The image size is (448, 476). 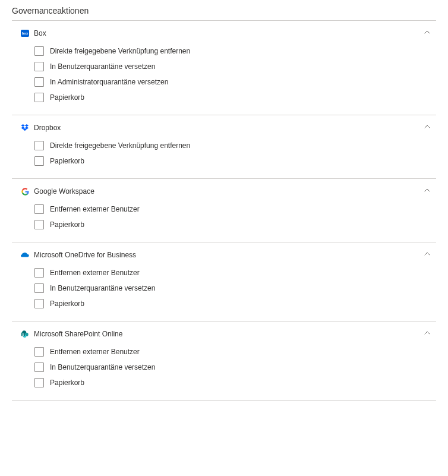 I want to click on section-title: Box, so click(x=235, y=33).